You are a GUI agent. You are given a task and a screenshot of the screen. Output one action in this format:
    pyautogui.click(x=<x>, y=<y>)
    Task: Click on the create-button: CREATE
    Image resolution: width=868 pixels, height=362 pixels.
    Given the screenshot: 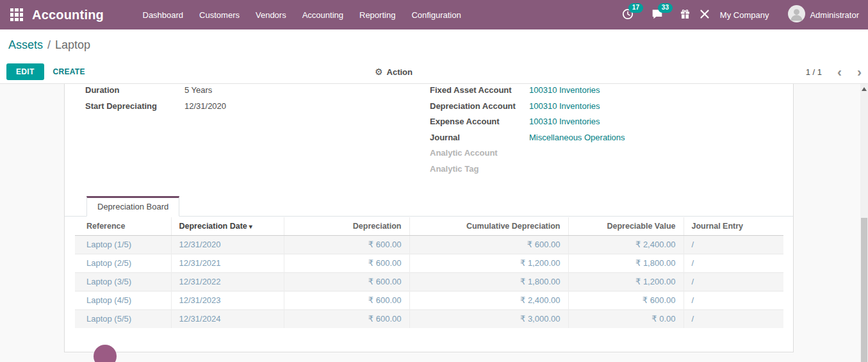 What is the action you would take?
    pyautogui.click(x=69, y=72)
    